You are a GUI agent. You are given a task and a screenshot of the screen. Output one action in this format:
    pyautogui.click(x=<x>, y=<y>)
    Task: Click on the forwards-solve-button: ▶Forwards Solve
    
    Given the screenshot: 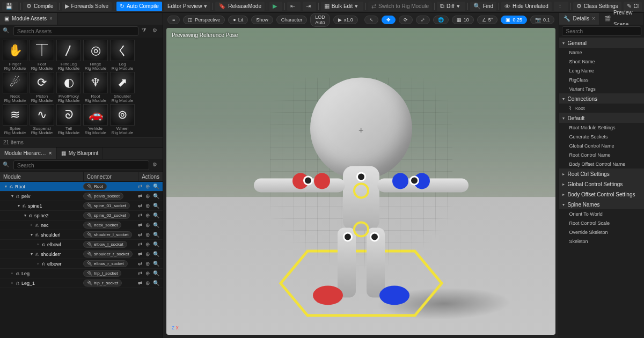 What is the action you would take?
    pyautogui.click(x=87, y=6)
    